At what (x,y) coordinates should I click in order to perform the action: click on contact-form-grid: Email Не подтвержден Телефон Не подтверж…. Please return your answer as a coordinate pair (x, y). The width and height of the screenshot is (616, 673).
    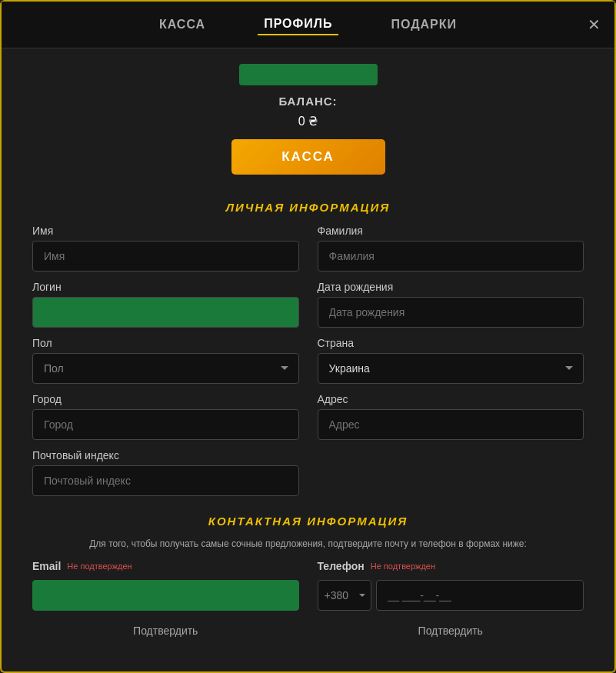
    Looking at the image, I should click on (308, 585).